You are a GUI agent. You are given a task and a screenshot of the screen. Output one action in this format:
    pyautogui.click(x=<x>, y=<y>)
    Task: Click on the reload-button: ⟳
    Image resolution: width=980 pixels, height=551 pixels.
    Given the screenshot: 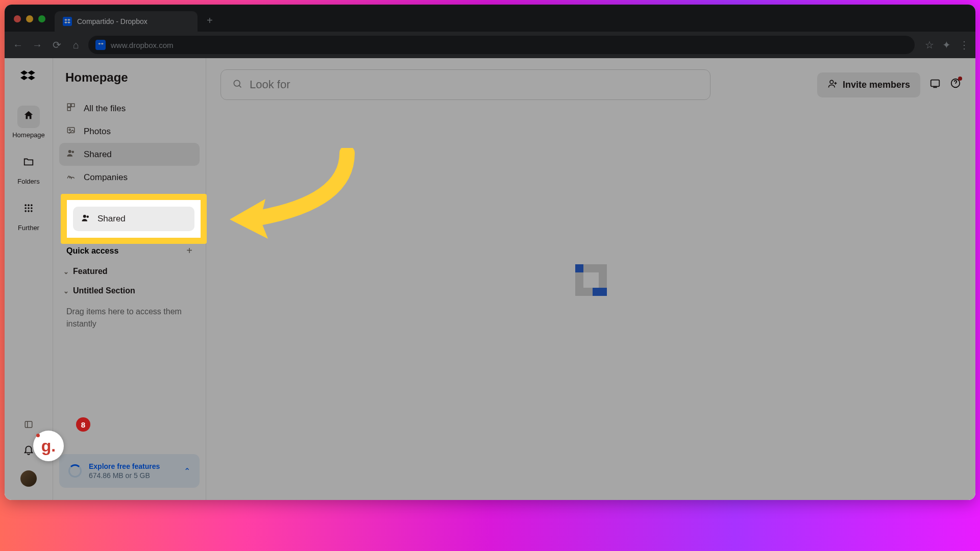 What is the action you would take?
    pyautogui.click(x=57, y=45)
    